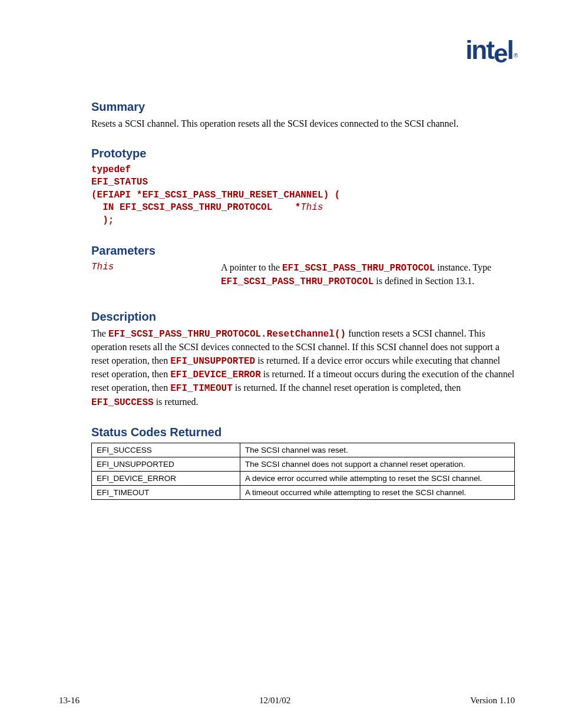  Describe the element at coordinates (303, 368) in the screenshot. I see `description-text: The EFI_SCSI_PASS_THRU_PROTOCOL.ResetCha…` at that location.